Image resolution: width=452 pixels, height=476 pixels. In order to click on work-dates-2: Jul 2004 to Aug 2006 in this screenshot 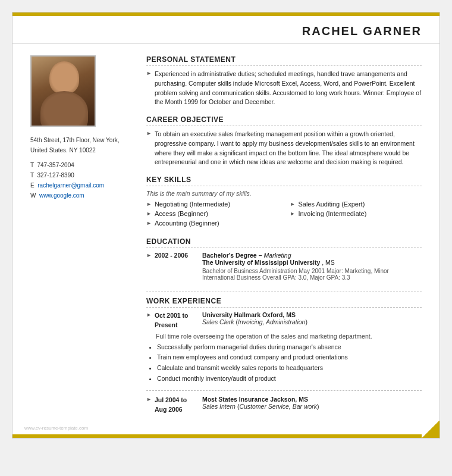, I will do `click(178, 405)`.